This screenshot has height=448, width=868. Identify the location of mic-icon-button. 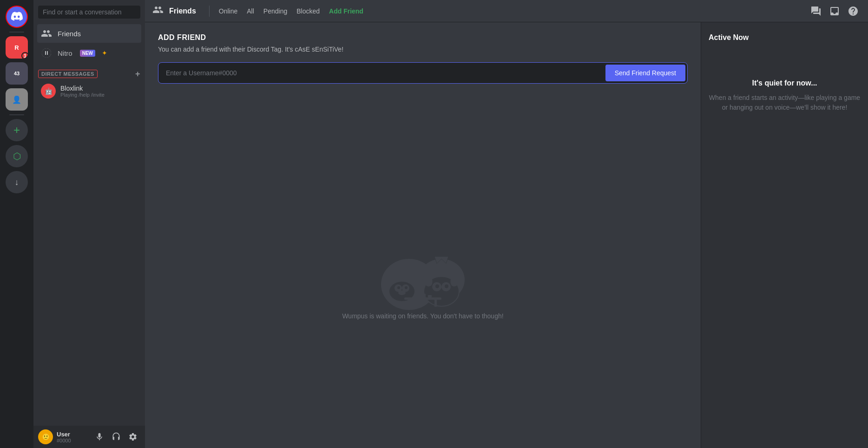
(99, 437).